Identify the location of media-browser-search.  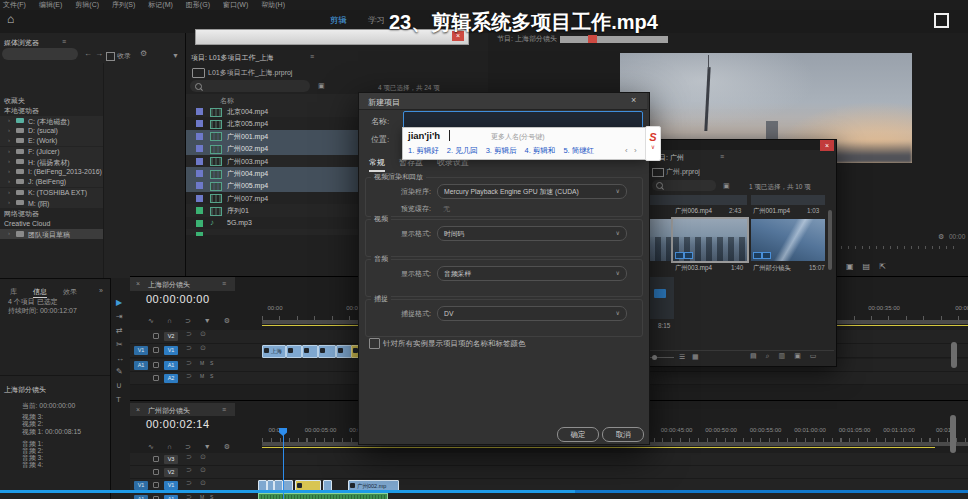
(40, 54).